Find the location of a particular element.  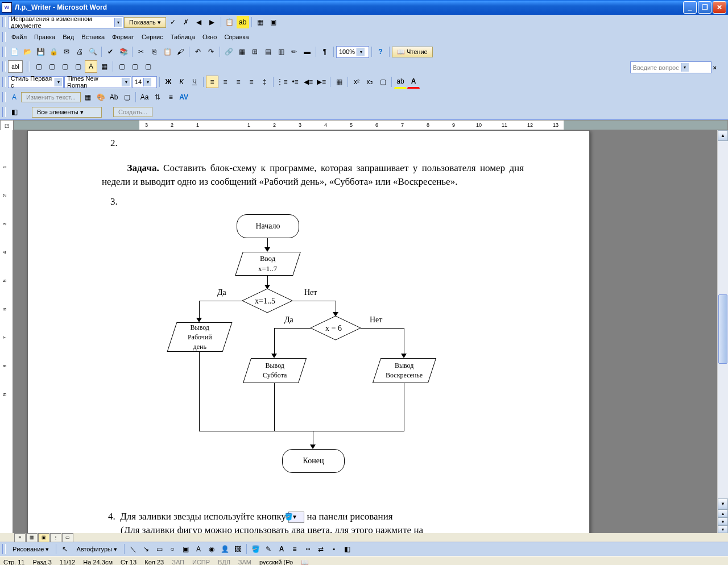

insert-wordart-icon: A is located at coordinates (198, 549).